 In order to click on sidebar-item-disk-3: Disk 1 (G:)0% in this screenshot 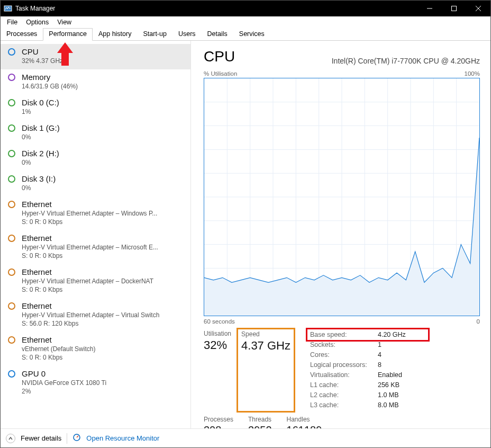, I will do `click(95, 133)`.